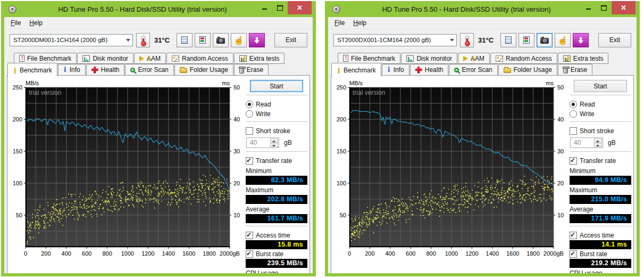  What do you see at coordinates (209, 254) in the screenshot?
I see `svg-text: 1800` at bounding box center [209, 254].